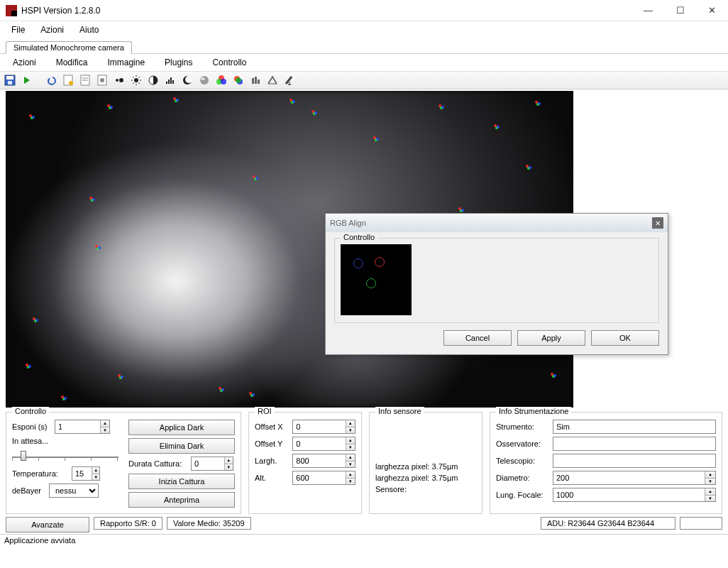 The image size is (728, 568). I want to click on measure-icon, so click(272, 80).